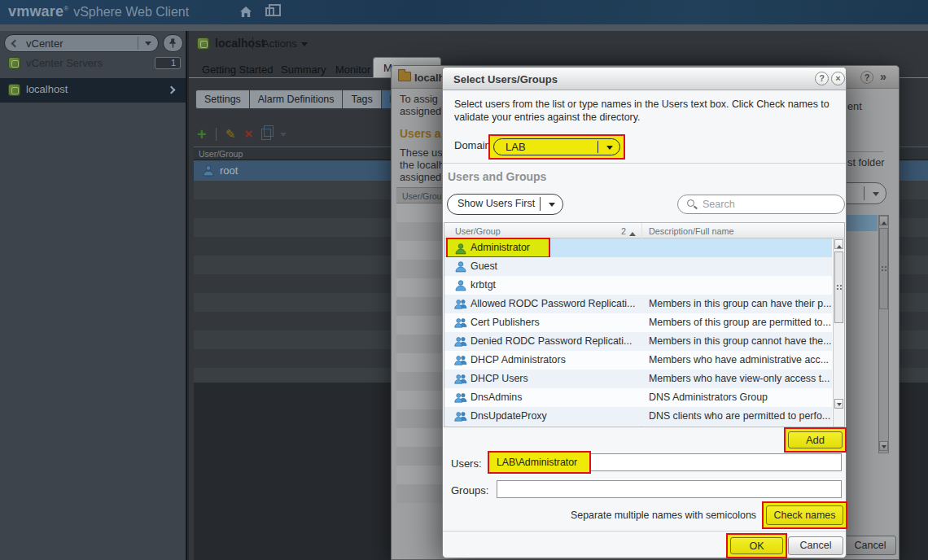 The height and width of the screenshot is (560, 928). What do you see at coordinates (173, 44) in the screenshot?
I see `pin-icon` at bounding box center [173, 44].